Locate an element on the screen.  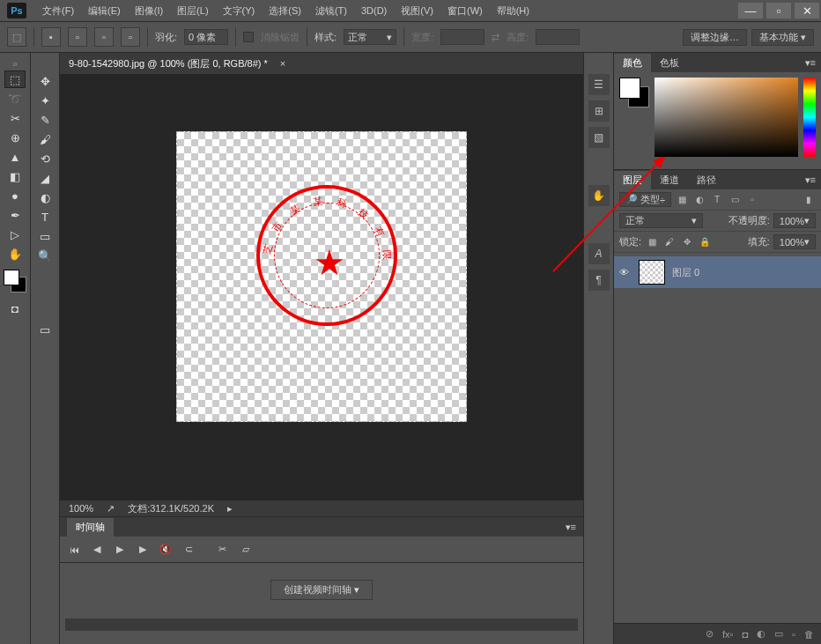
refine-edge-button: 调整边缘… is located at coordinates (715, 37).